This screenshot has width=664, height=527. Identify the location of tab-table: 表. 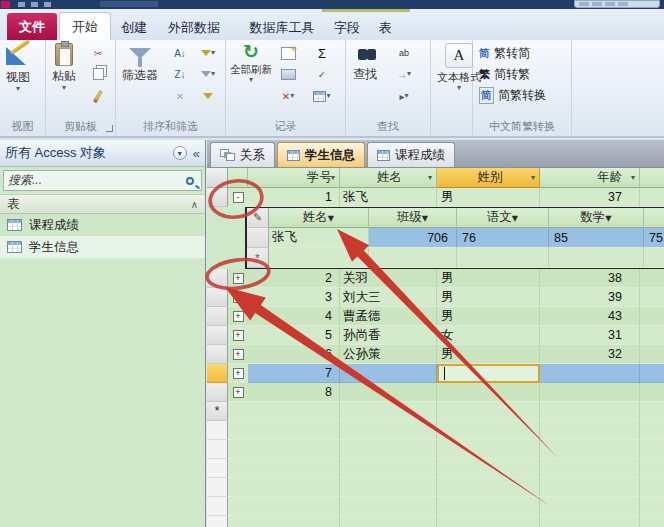
(385, 28).